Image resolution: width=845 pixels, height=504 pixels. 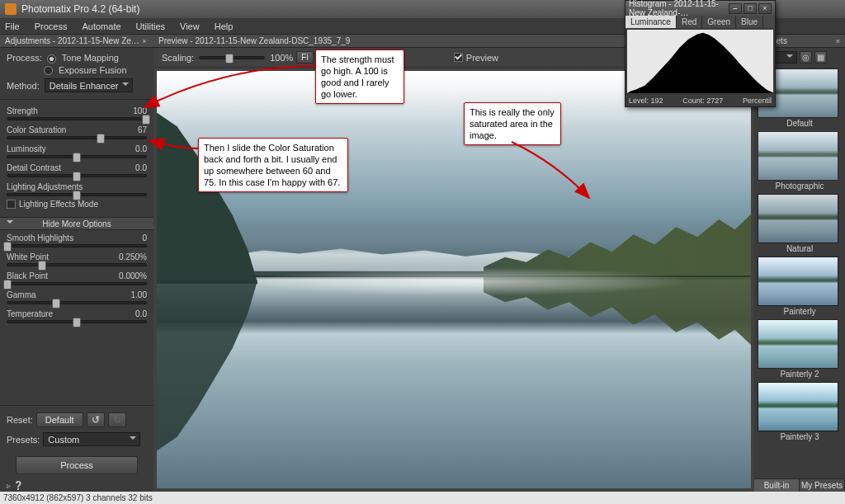 I want to click on black-point-thumb, so click(x=7, y=285).